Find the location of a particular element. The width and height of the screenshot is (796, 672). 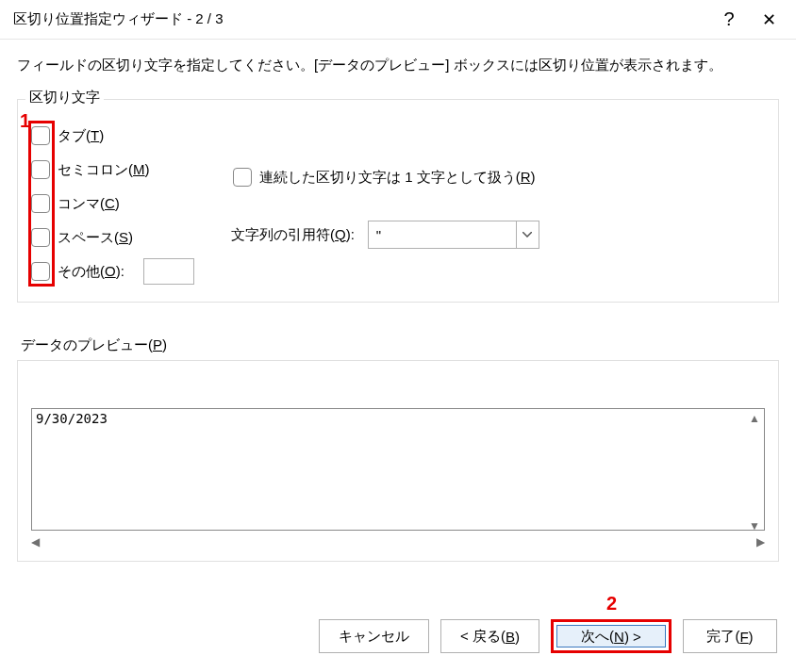

tab-checkbox-row: タブ(T) is located at coordinates (124, 136).